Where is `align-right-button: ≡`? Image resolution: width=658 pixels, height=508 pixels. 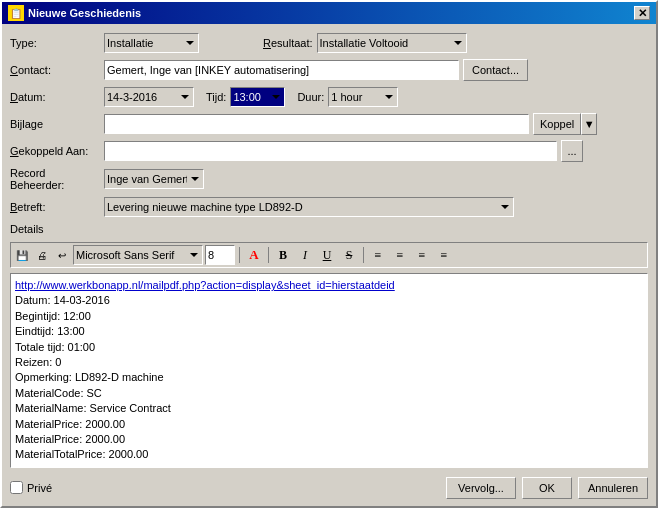
align-right-button: ≡ is located at coordinates (422, 255).